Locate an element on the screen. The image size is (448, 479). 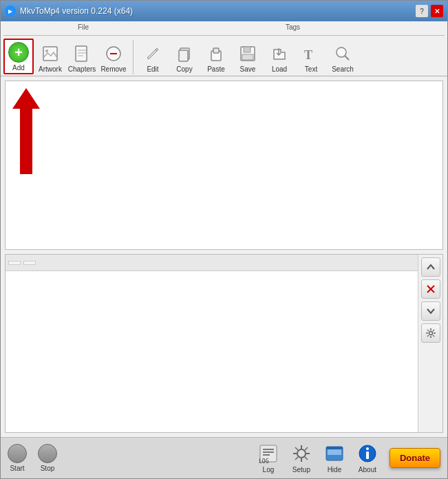
load-button: Load is located at coordinates (279, 58).